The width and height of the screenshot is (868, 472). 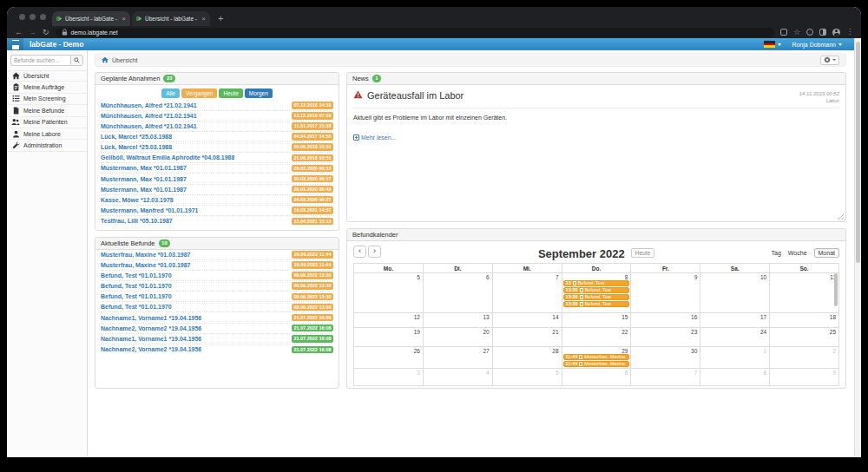 I want to click on profile-avatar, so click(x=837, y=33).